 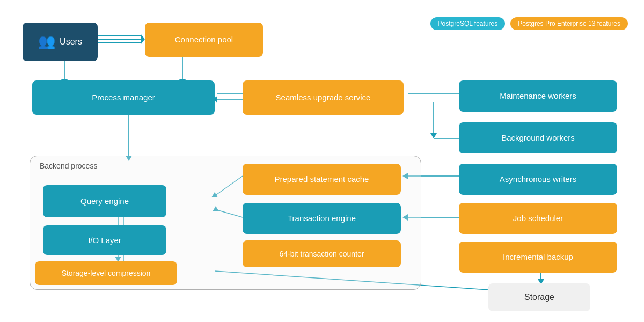 I want to click on storage-compression-box: Storage-level compression, so click(x=106, y=273).